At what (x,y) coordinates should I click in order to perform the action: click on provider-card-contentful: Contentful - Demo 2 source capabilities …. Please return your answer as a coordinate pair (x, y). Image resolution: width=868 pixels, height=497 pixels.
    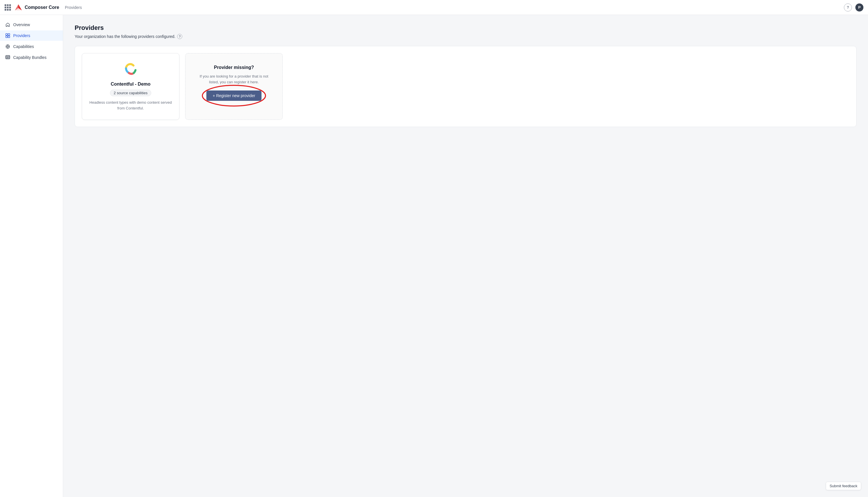
    Looking at the image, I should click on (131, 87).